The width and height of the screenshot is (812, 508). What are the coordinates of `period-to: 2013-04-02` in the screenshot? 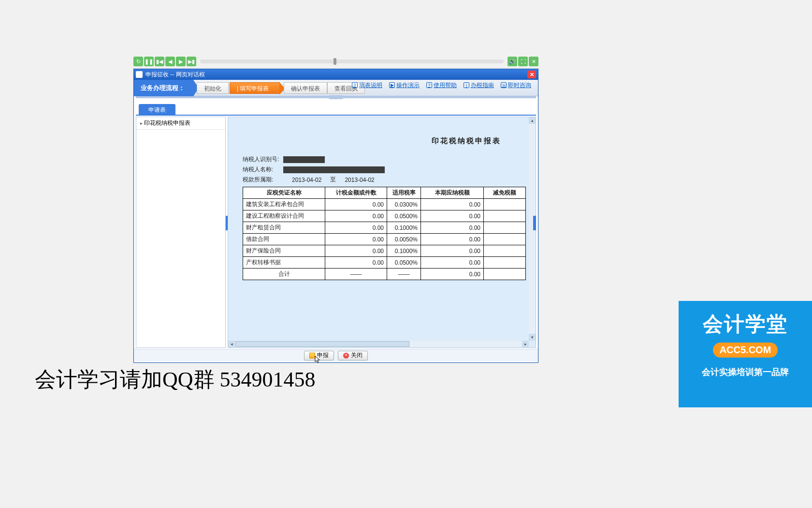 It's located at (360, 180).